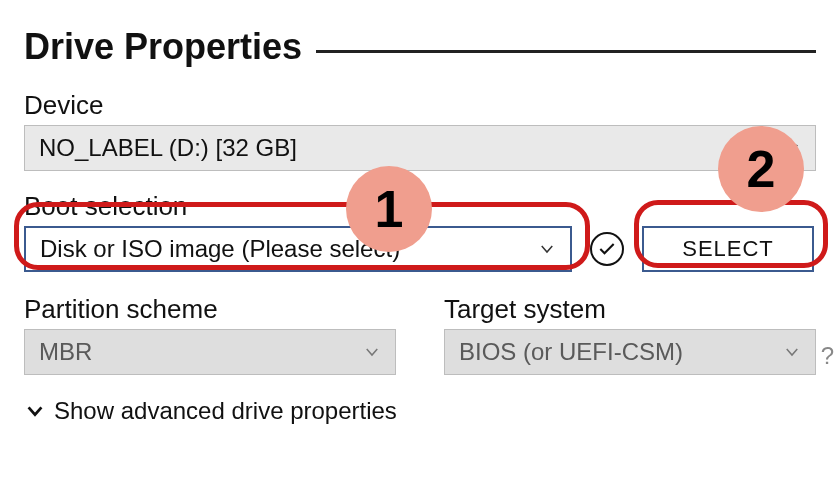 The width and height of the screenshot is (840, 500). What do you see at coordinates (210, 310) in the screenshot?
I see `partition-scheme-label: Partition scheme` at bounding box center [210, 310].